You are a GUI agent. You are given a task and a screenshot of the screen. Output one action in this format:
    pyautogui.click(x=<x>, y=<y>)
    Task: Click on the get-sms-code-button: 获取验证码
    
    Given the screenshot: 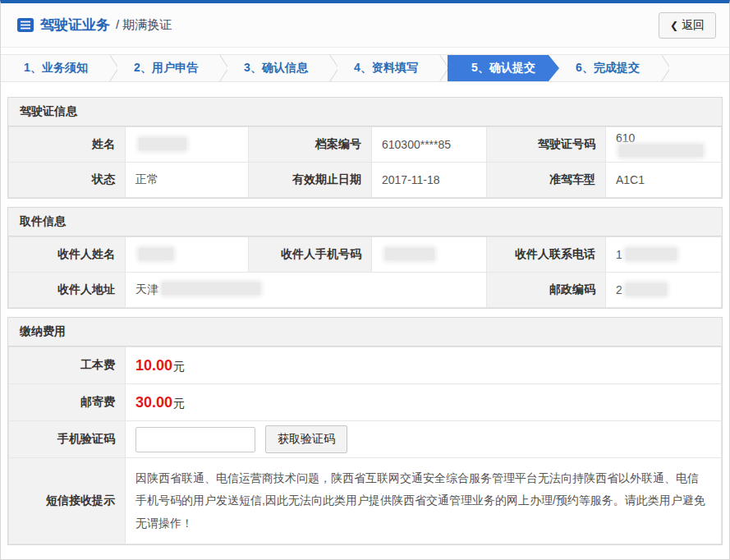 What is the action you would take?
    pyautogui.click(x=306, y=439)
    